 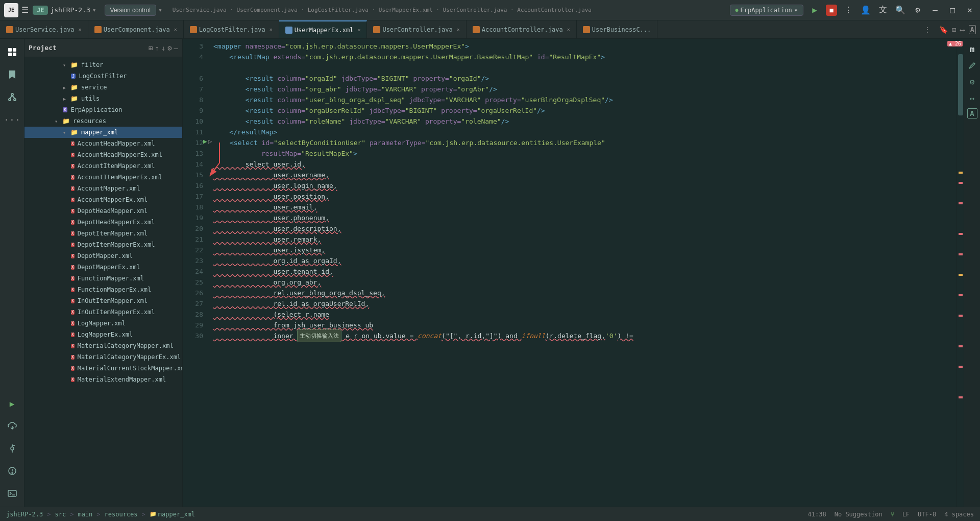 I want to click on tree-item-depotheadmapperex: X DepotHeadMapperEx.xml, so click(x=103, y=222).